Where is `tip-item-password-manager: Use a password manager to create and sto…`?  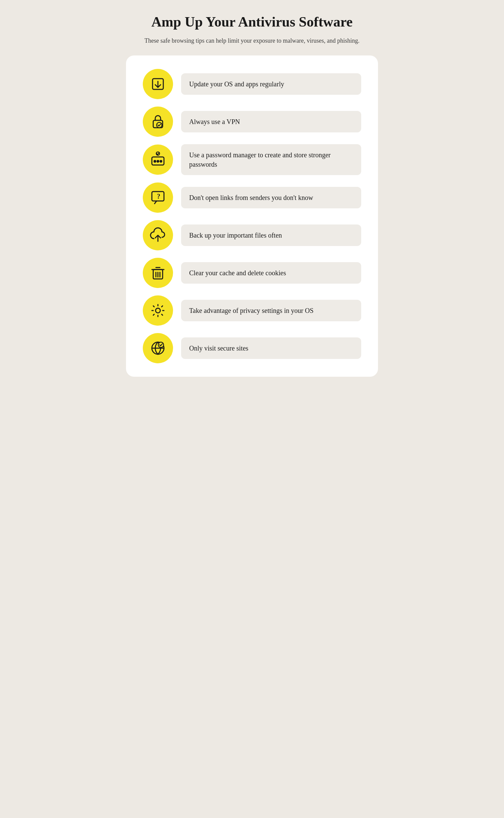 tip-item-password-manager: Use a password manager to create and sto… is located at coordinates (252, 160).